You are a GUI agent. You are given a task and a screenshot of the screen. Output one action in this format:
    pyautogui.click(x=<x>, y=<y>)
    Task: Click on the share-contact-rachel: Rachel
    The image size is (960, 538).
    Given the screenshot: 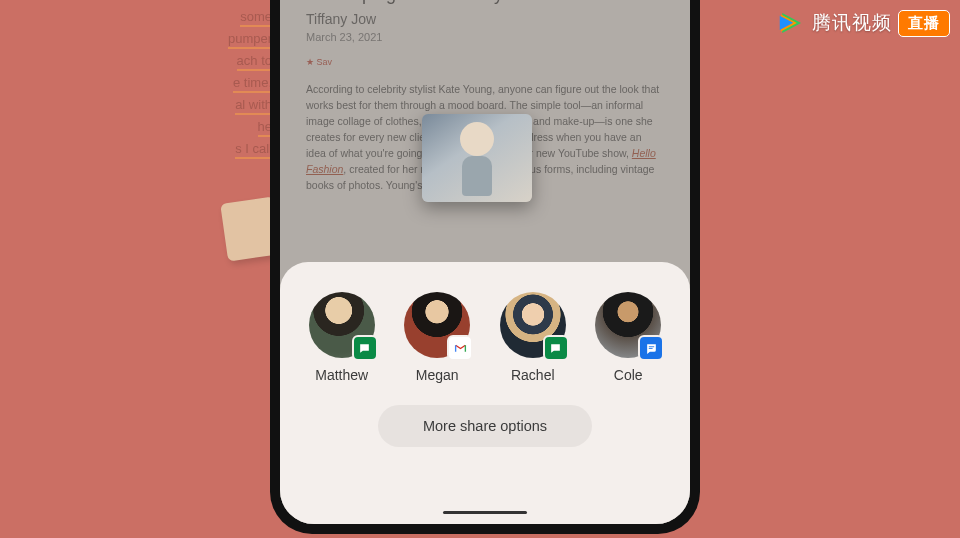 What is the action you would take?
    pyautogui.click(x=533, y=338)
    